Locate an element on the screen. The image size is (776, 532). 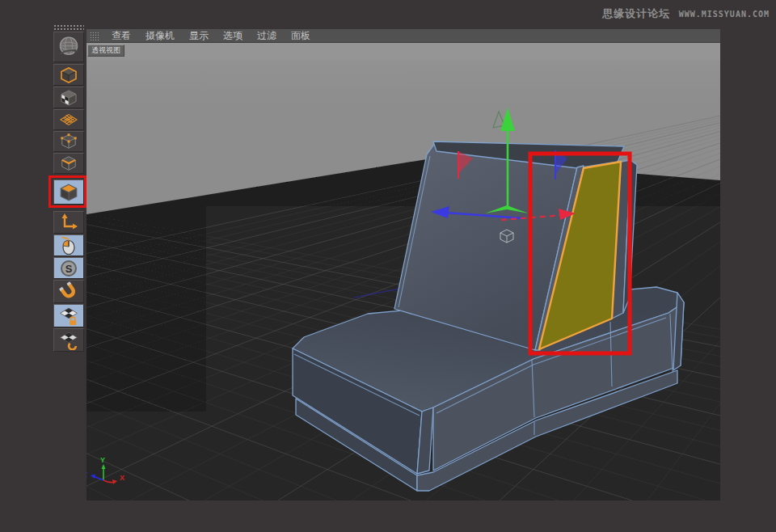
watermark-title: 思缘设计论坛 is located at coordinates (636, 13).